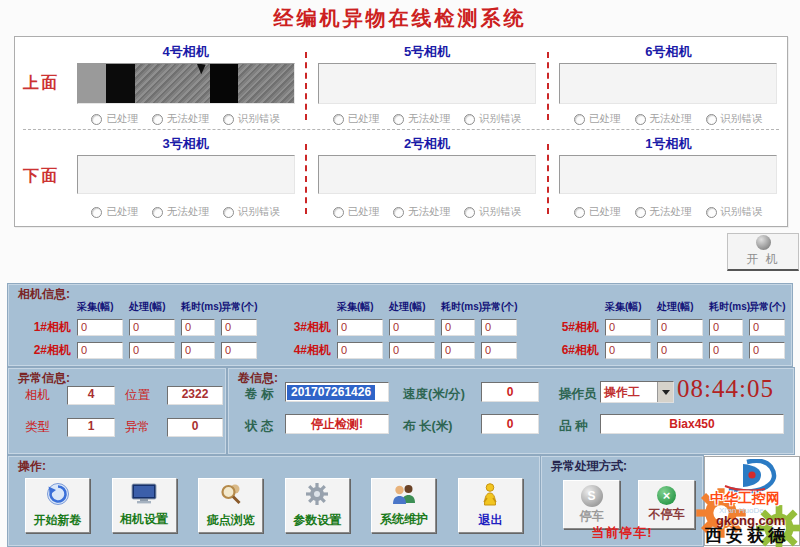  Describe the element at coordinates (401, 130) in the screenshot. I see `row-divider` at that location.